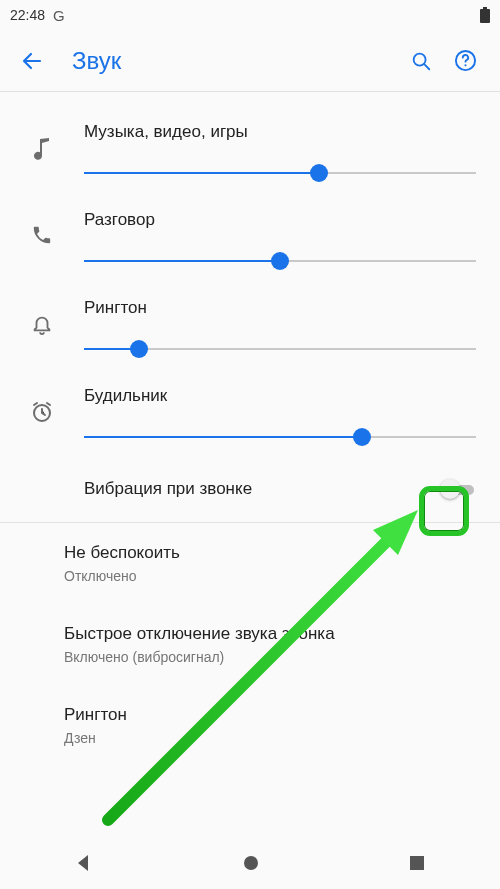 This screenshot has height=889, width=500. Describe the element at coordinates (59, 16) in the screenshot. I see `google-icon: G` at that location.